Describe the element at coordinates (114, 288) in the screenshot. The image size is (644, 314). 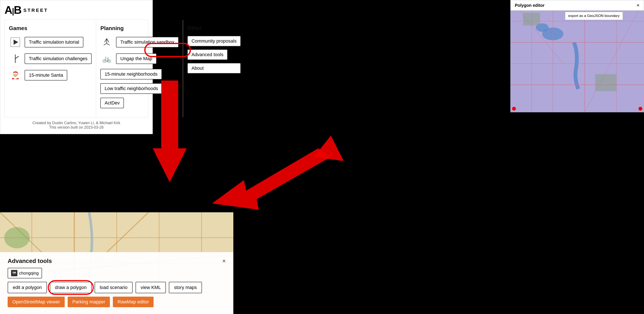
I see `load-scenario-button: load scenario` at that location.